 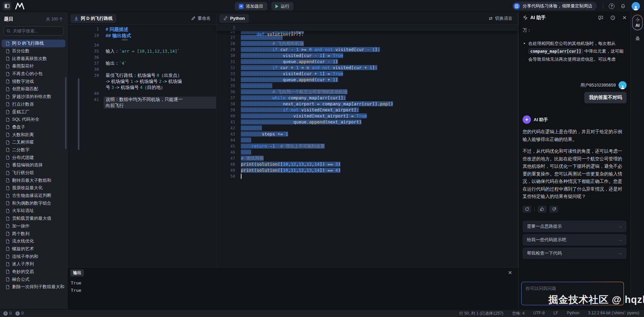 What do you see at coordinates (142, 94) in the screenshot?
I see `markdown-line: 40` at bounding box center [142, 94].